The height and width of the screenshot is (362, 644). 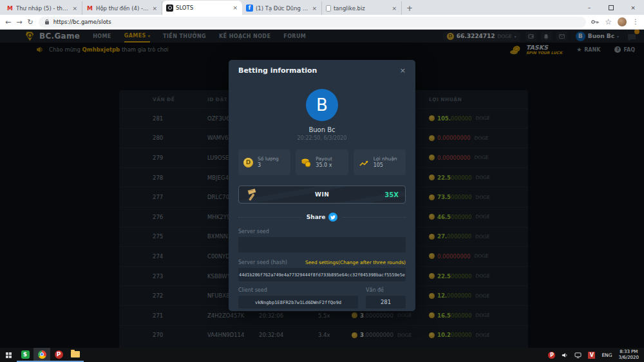 What do you see at coordinates (268, 166) in the screenshot?
I see `stat-value: 3` at bounding box center [268, 166].